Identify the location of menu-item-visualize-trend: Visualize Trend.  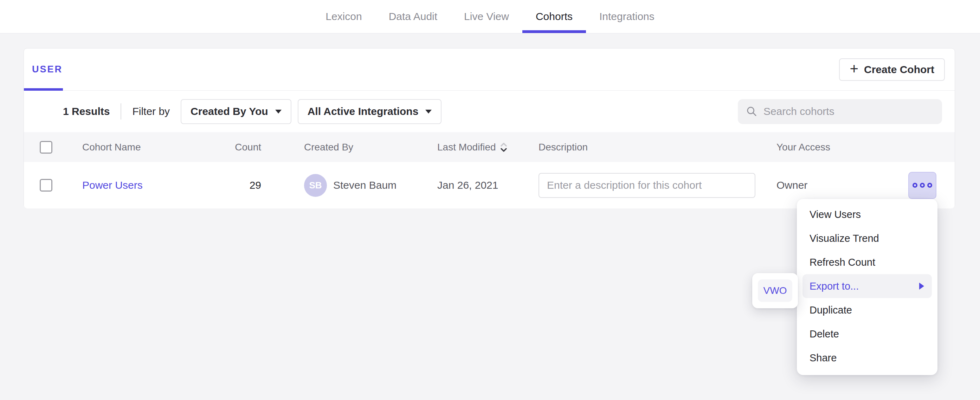
(867, 238).